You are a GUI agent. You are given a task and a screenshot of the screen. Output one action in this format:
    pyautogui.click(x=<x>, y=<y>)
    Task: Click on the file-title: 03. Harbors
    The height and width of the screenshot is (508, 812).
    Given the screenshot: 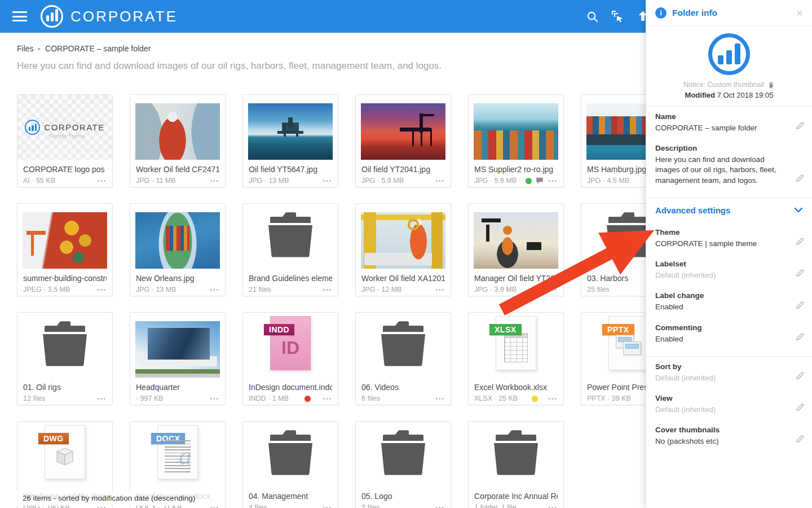 What is the action you would take?
    pyautogui.click(x=616, y=278)
    